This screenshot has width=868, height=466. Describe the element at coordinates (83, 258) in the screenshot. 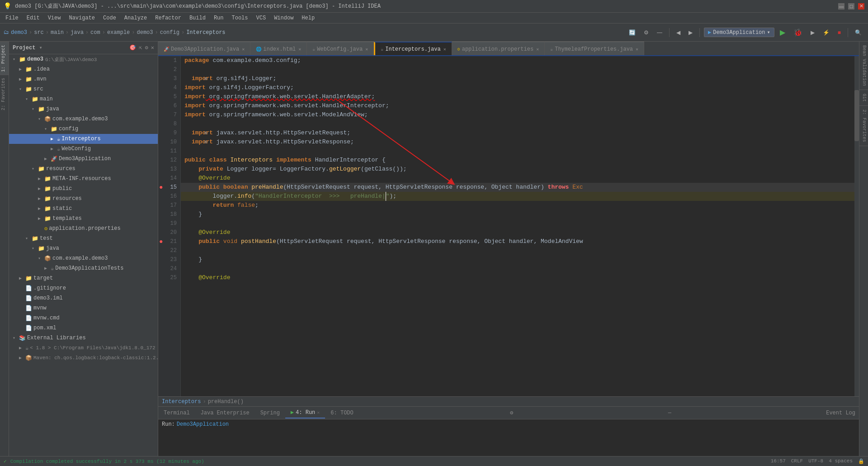

I see `tree-item-test-package: ▾📦com.example.demo3` at that location.